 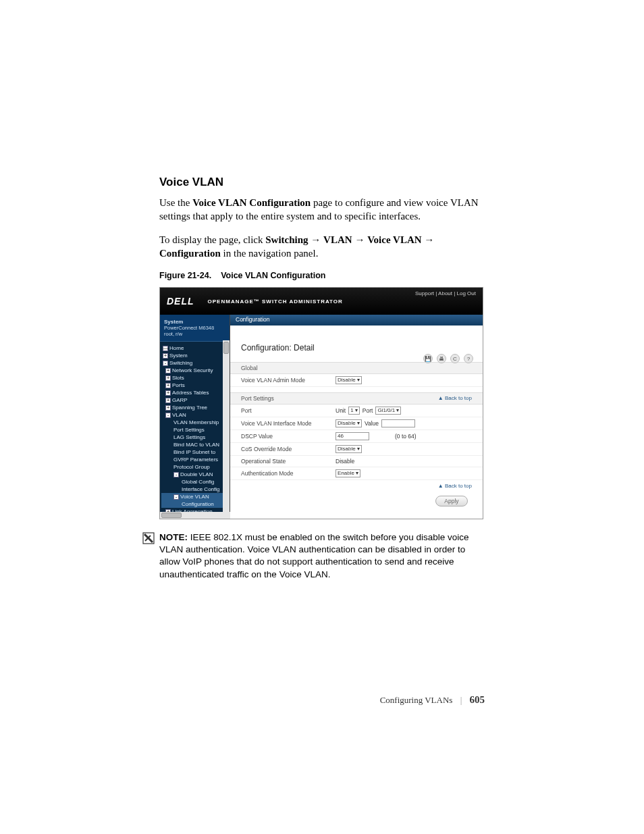 I want to click on tree-item-label: Switching, so click(x=181, y=363).